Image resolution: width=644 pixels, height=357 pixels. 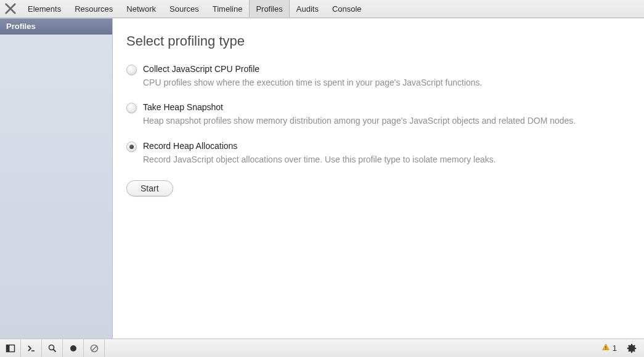 What do you see at coordinates (150, 188) in the screenshot?
I see `start-button-label: Start` at bounding box center [150, 188].